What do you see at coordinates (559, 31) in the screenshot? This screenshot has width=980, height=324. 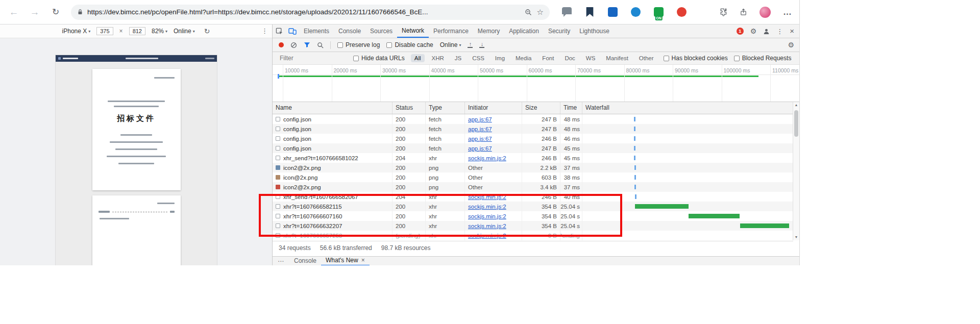 I see `devtools-tab-security: Security` at bounding box center [559, 31].